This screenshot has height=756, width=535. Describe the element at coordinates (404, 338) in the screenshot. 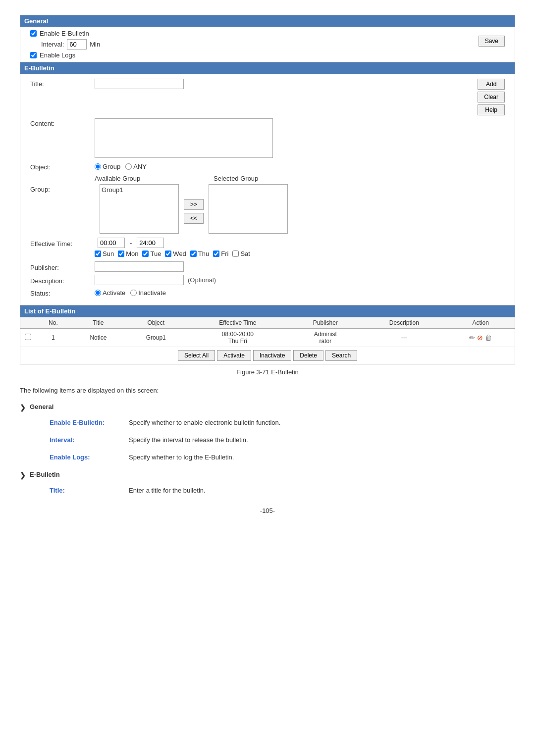

I see `row-description: ---` at that location.